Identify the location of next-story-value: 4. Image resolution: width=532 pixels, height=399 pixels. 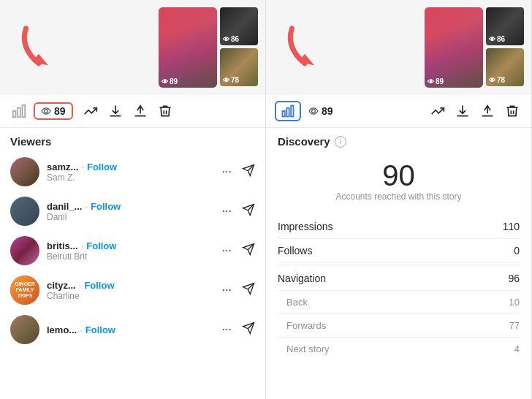
(517, 349).